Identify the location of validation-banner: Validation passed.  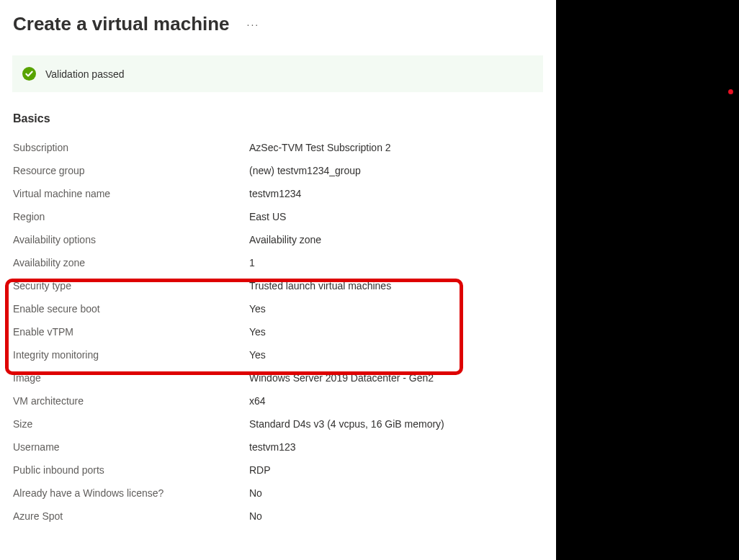
(278, 73).